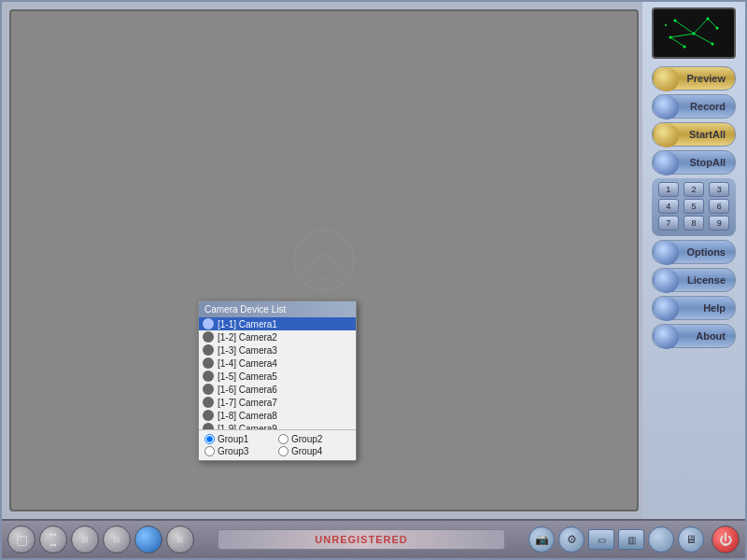  What do you see at coordinates (324, 260) in the screenshot?
I see `video-watermark` at bounding box center [324, 260].